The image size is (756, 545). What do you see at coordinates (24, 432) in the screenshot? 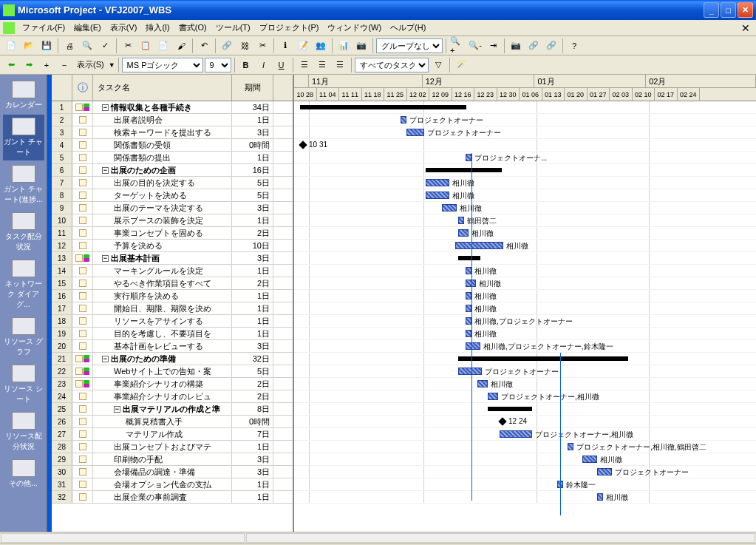
I see `view-item: リソース配分状況` at bounding box center [24, 432].